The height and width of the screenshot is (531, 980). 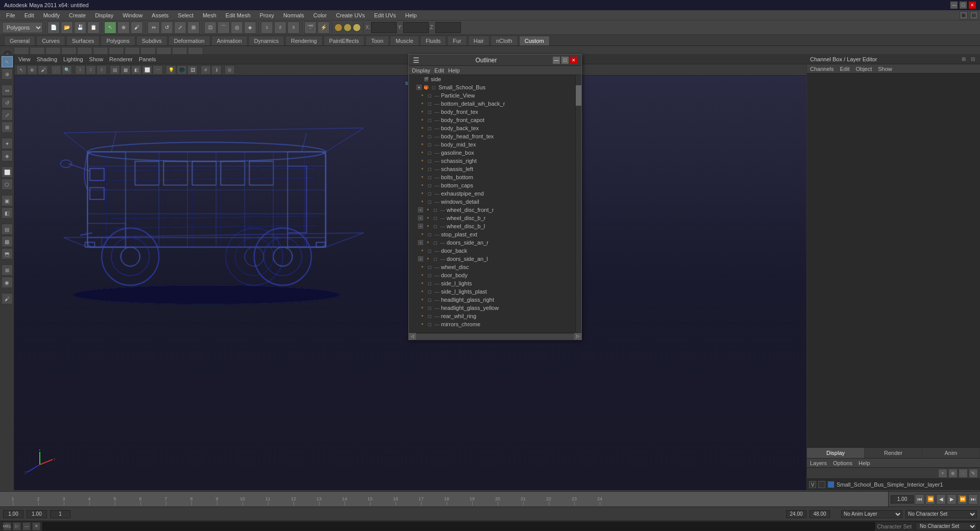 I want to click on close-button: ✕, so click(x=972, y=5).